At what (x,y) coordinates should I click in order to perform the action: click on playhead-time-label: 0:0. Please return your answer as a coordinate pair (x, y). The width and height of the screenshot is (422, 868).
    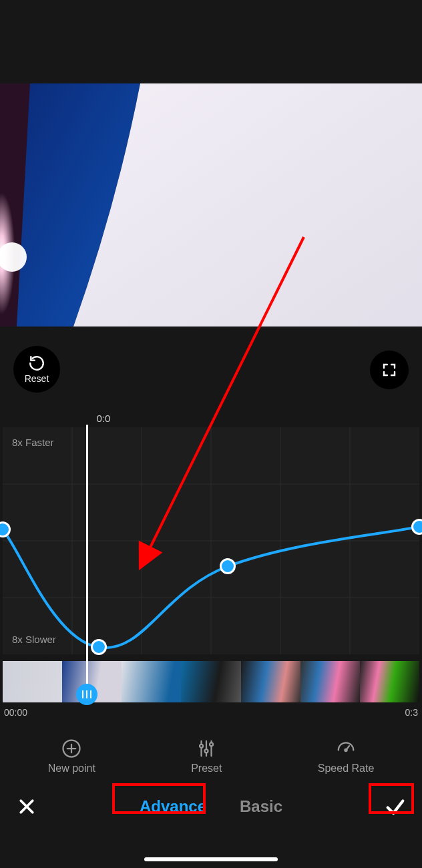
    Looking at the image, I should click on (103, 418).